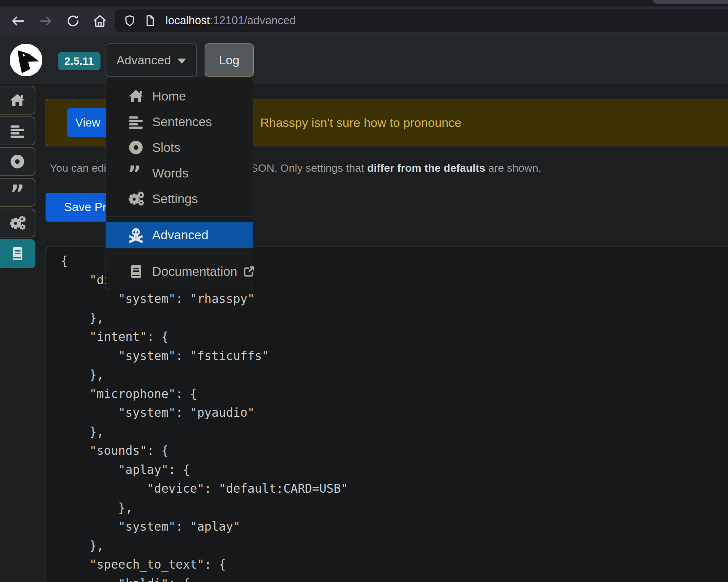 This screenshot has width=728, height=582. I want to click on menu-item-label: Sentences, so click(182, 122).